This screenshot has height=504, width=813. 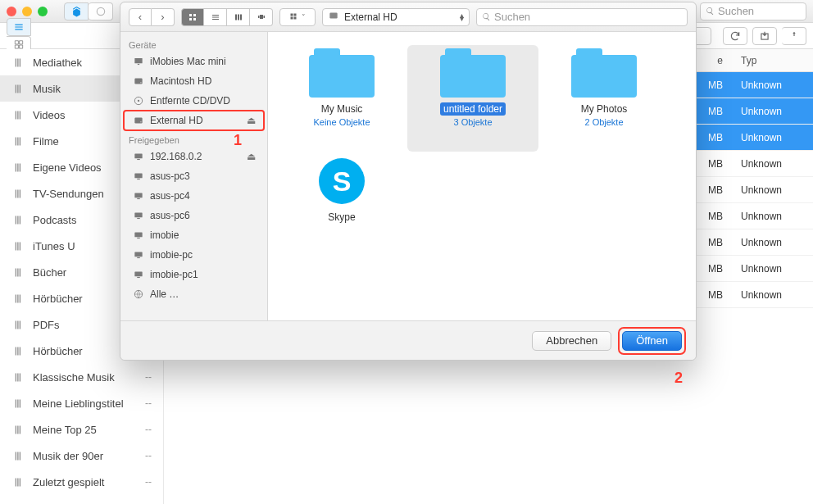 What do you see at coordinates (408, 340) in the screenshot?
I see `dialog-footer: Abbrechen Öffnen` at bounding box center [408, 340].